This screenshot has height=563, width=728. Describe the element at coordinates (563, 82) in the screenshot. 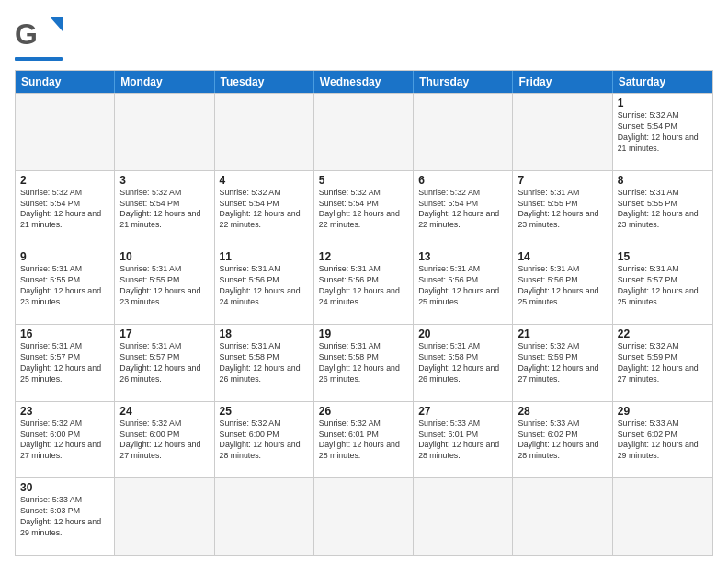

I see `day-of-week-header: Friday` at that location.